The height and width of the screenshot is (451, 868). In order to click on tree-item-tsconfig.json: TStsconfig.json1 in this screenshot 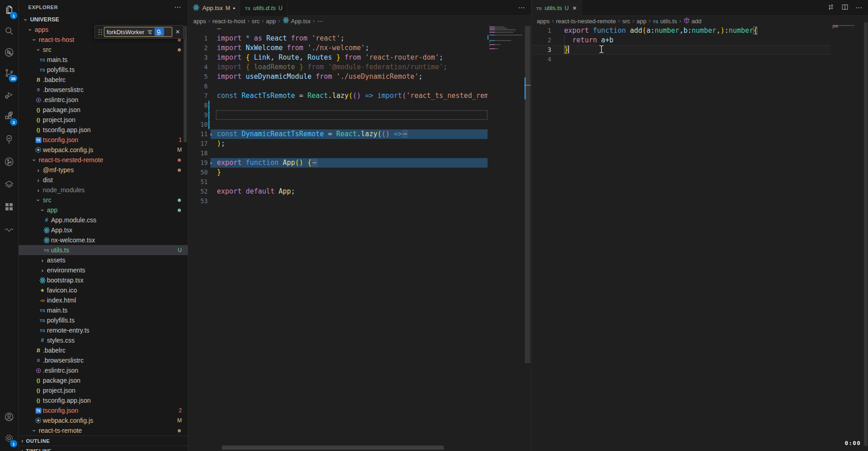, I will do `click(103, 140)`.